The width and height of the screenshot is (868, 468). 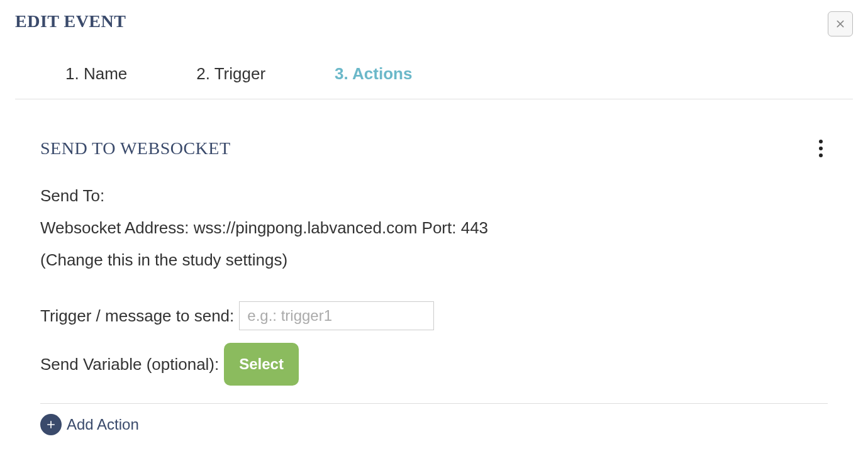 What do you see at coordinates (434, 260) in the screenshot?
I see `websocket-note: (Change this in the study settings)` at bounding box center [434, 260].